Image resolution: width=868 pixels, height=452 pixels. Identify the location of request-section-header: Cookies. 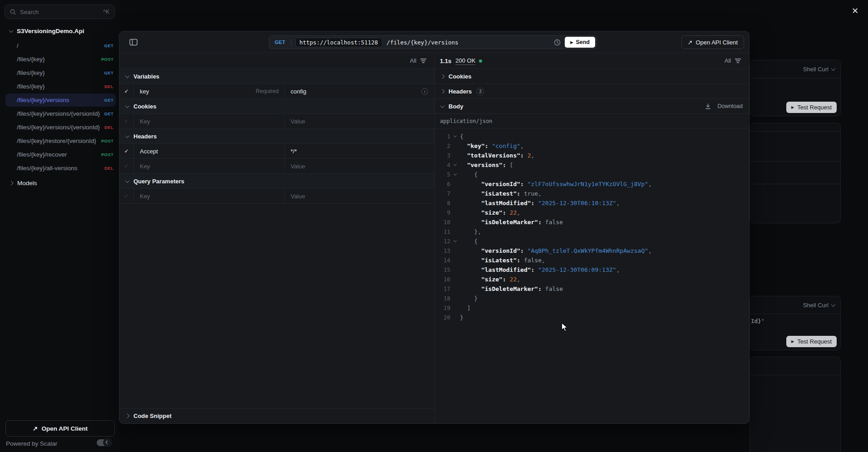
(277, 106).